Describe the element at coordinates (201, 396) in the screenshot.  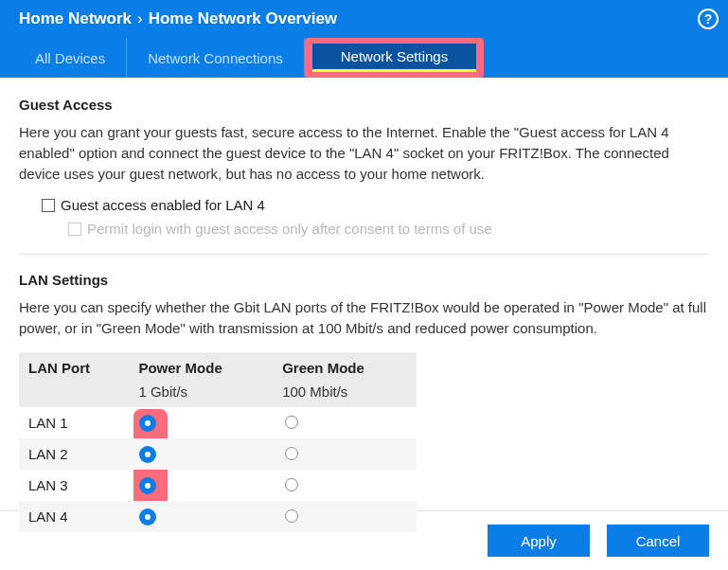
I see `subheader-power: 1 Gbit/s` at that location.